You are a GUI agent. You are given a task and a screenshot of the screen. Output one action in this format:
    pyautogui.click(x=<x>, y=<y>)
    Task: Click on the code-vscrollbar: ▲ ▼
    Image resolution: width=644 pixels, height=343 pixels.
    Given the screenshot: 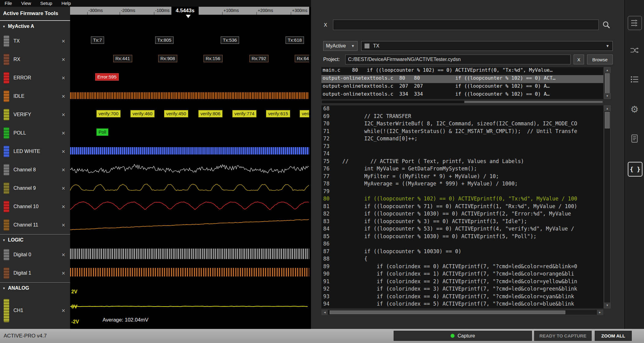 What is the action you would take?
    pyautogui.click(x=607, y=207)
    